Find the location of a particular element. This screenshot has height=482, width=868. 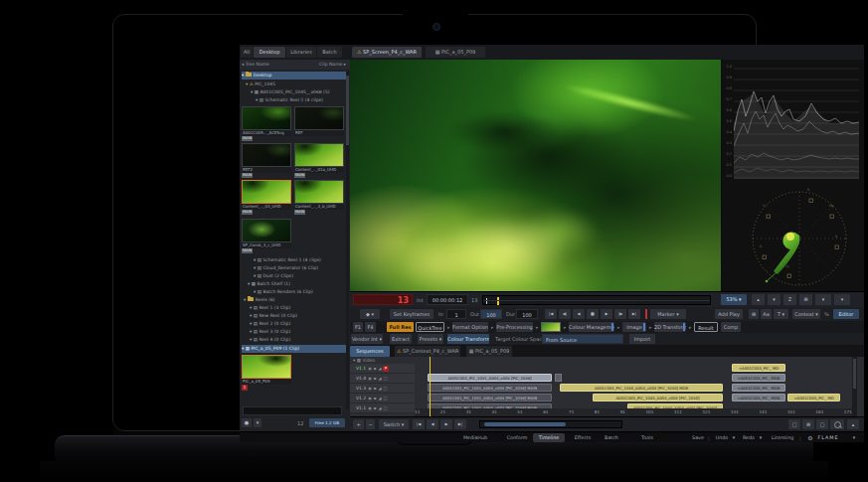

viewer-tab-2: ▦ PIC_a_05_P09 is located at coordinates (455, 52).